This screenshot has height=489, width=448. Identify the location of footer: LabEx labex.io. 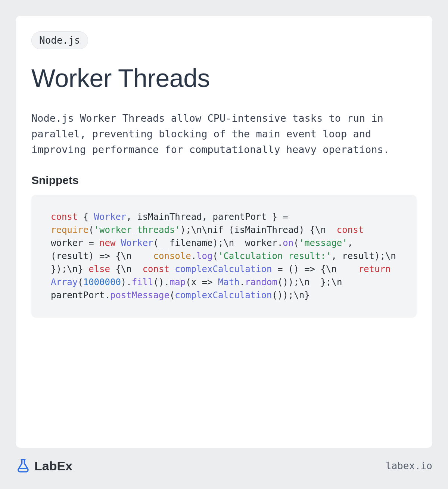
(224, 461).